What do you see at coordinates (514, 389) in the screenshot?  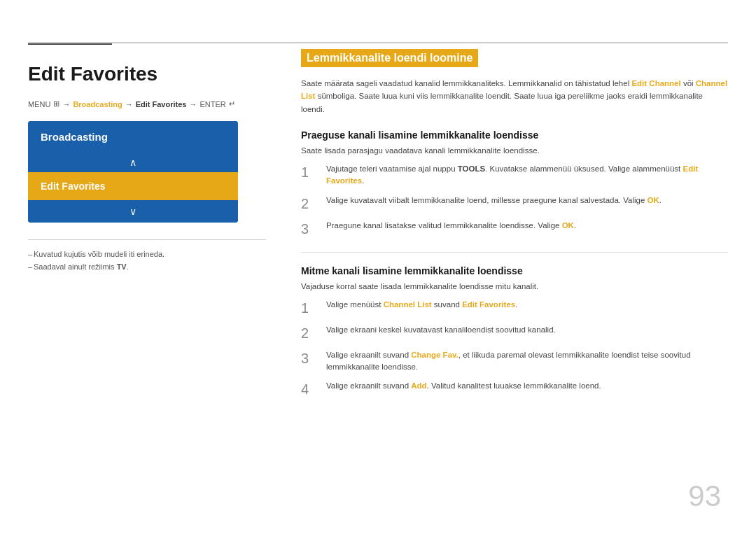 I see `step-2-4: 4 Valige ekraanilt suvand Add. Valitud k…` at bounding box center [514, 389].